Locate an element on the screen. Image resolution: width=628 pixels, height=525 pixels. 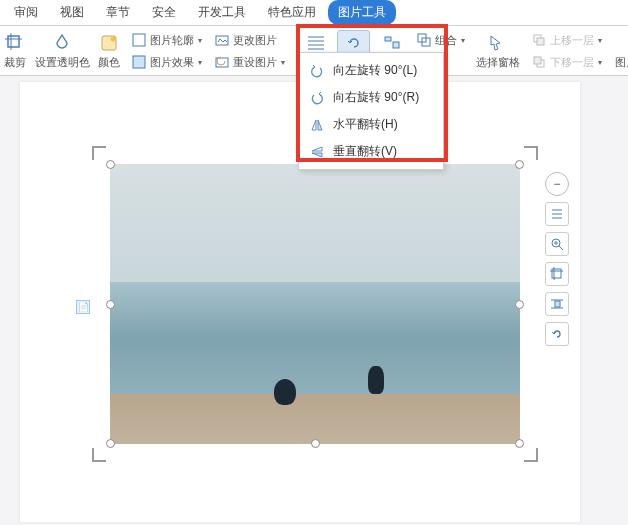
side-collapse-button: − is located at coordinates (557, 184).